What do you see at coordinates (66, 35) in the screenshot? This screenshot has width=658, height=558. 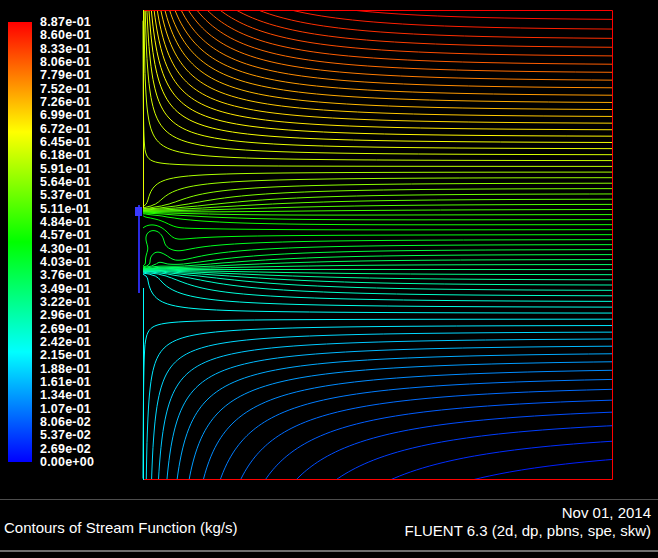 I see `legend-tick-label: 8.60e-01` at bounding box center [66, 35].